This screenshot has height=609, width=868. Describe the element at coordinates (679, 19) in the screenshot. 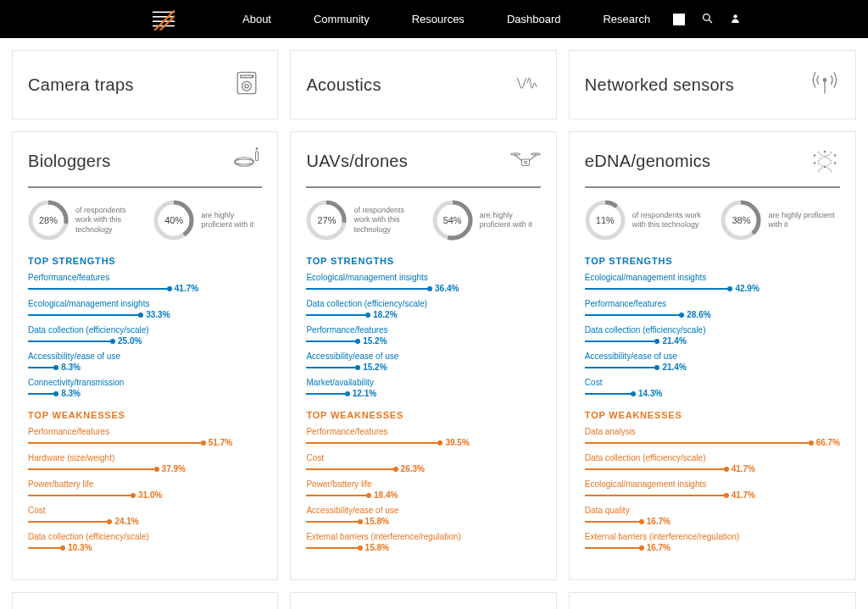

I see `share-icon: ↗` at that location.